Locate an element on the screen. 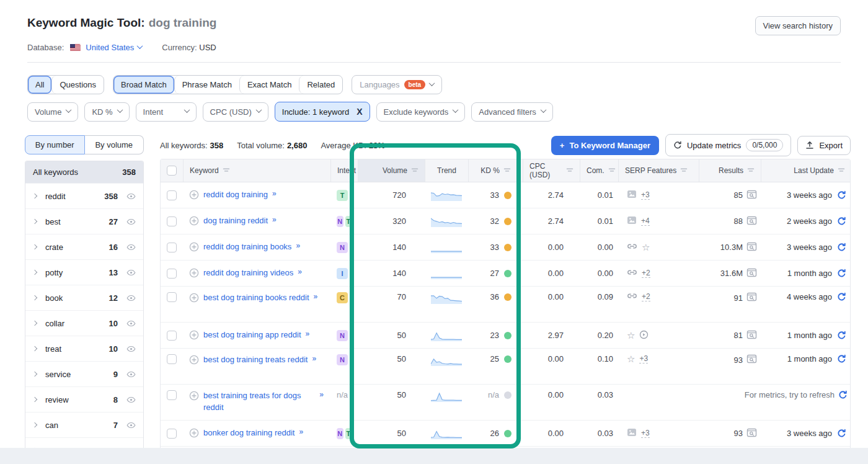  sidebar-group-collar: collar10 is located at coordinates (84, 323).